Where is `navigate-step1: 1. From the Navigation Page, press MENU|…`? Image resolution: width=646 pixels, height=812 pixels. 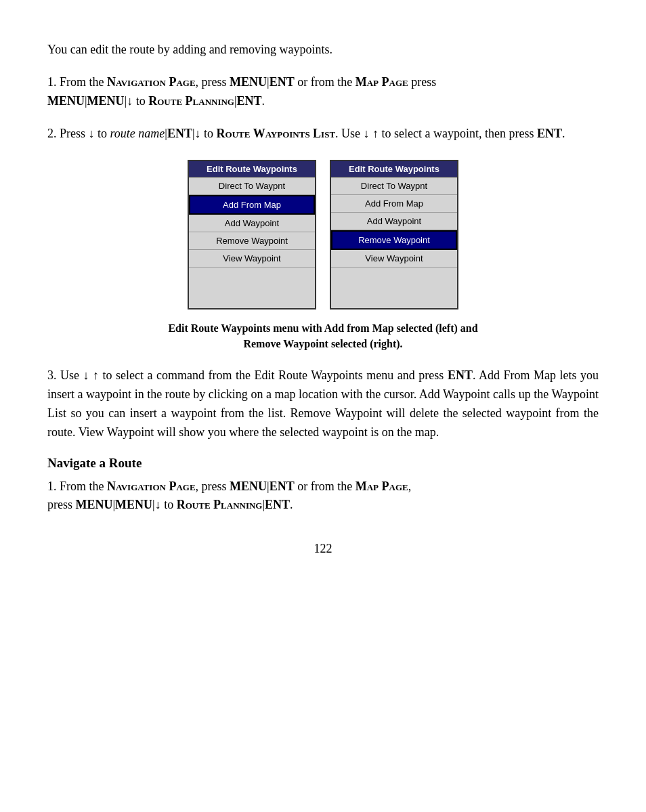
navigate-step1: 1. From the Navigation Page, press MENU|… is located at coordinates (323, 496).